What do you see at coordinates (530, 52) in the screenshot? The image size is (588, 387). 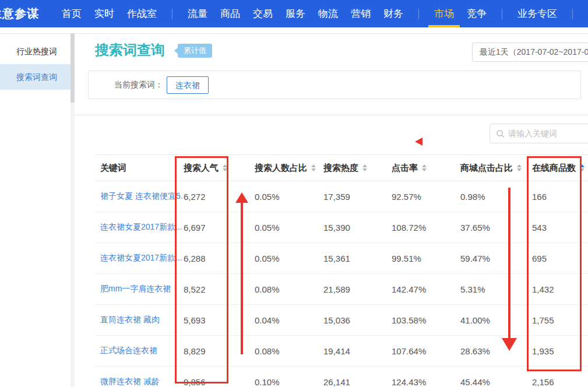 I see `date-range-picker: 最近1天（2017-07-02~2017-07-02）` at bounding box center [530, 52].